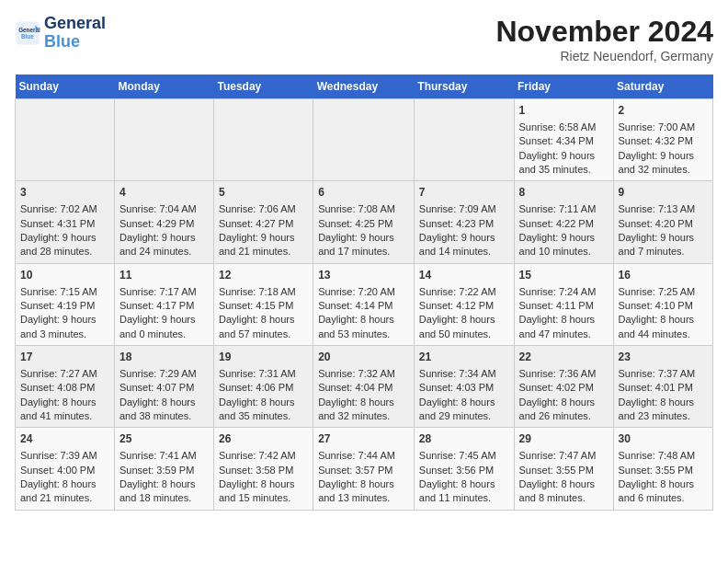  What do you see at coordinates (663, 140) in the screenshot?
I see `calendar-cell: 2Sunrise: 7:00 AM Sunset: 4:32 PM Daylig…` at bounding box center [663, 140].